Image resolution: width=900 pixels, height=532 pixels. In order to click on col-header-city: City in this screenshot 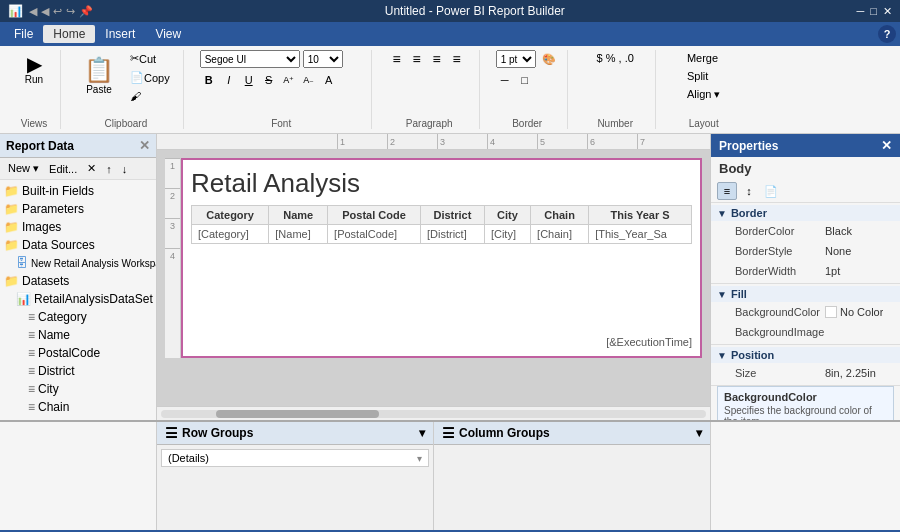, I will do `click(507, 216)`.